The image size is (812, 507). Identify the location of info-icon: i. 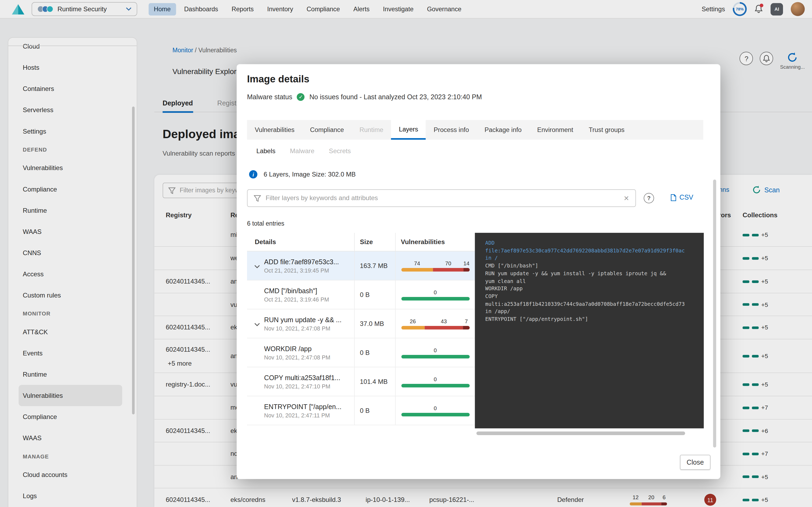
(253, 174).